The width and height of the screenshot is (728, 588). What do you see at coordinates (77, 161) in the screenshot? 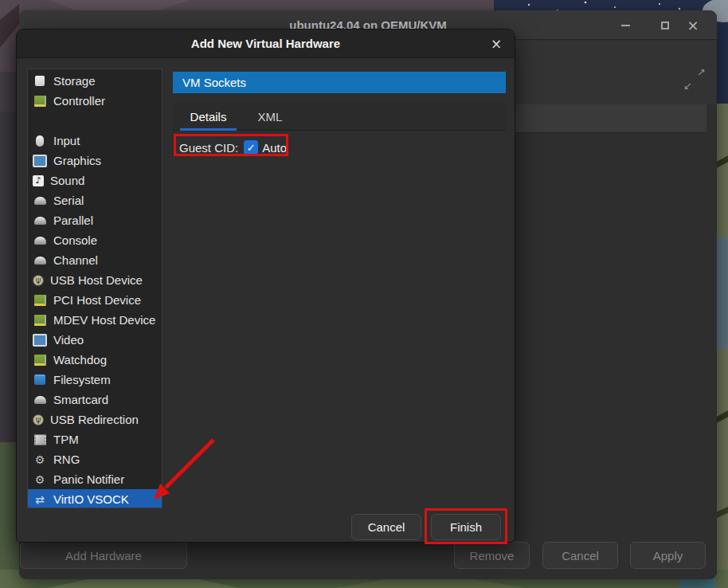
I see `sidebar-item-label: Graphics` at bounding box center [77, 161].